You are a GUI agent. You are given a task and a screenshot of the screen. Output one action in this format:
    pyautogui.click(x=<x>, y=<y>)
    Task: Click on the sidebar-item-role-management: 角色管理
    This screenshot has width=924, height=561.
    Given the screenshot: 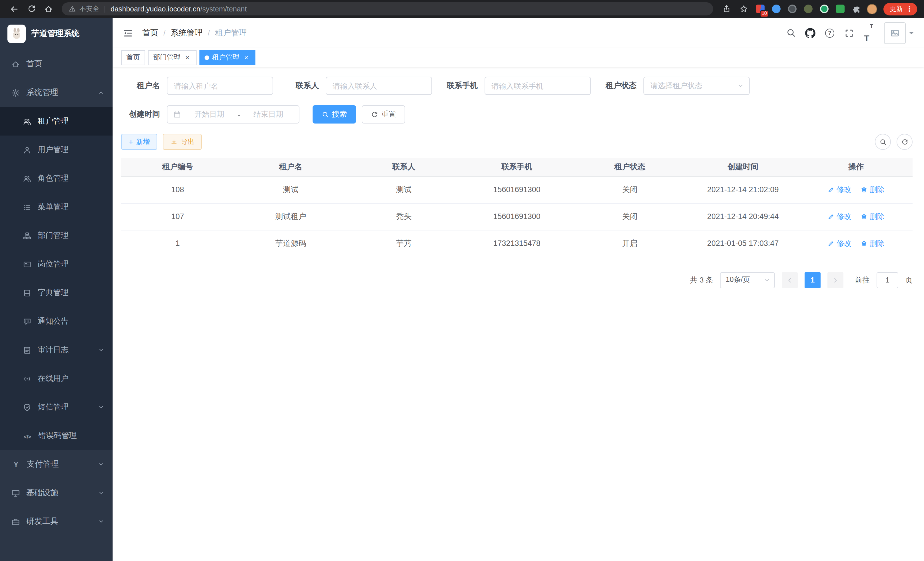 What is the action you would take?
    pyautogui.click(x=56, y=179)
    